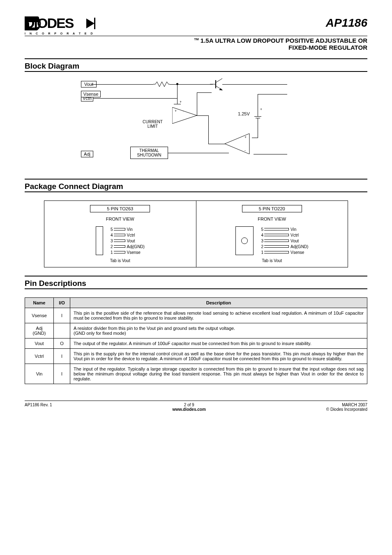 The image size is (392, 555). Describe the element at coordinates (219, 328) in the screenshot. I see `cell-desc-line1: A resistor divider from this pin to the …` at that location.